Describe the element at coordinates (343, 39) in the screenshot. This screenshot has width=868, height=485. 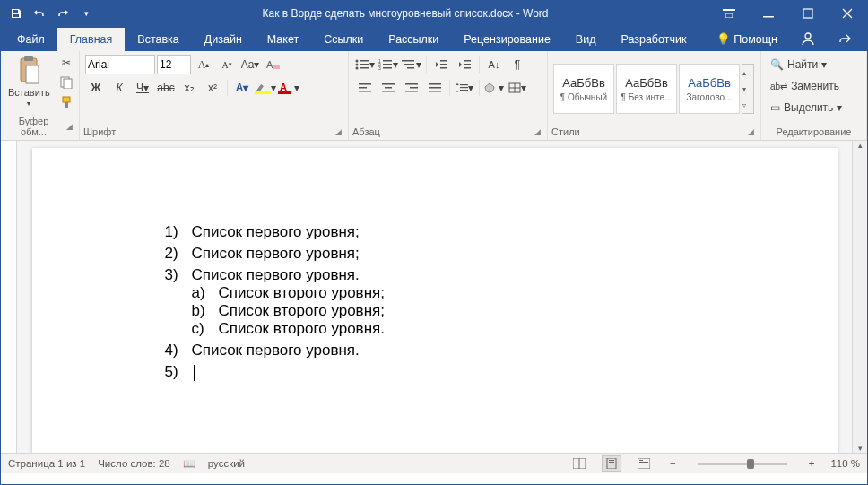
I see `tab-references: Ссылки` at that location.